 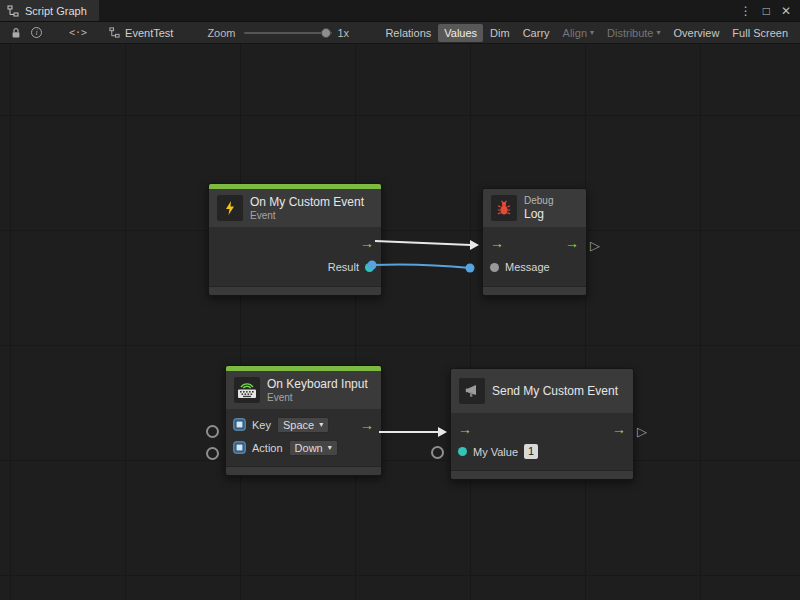 What do you see at coordinates (149, 33) in the screenshot?
I see `graph-name: EventTest` at bounding box center [149, 33].